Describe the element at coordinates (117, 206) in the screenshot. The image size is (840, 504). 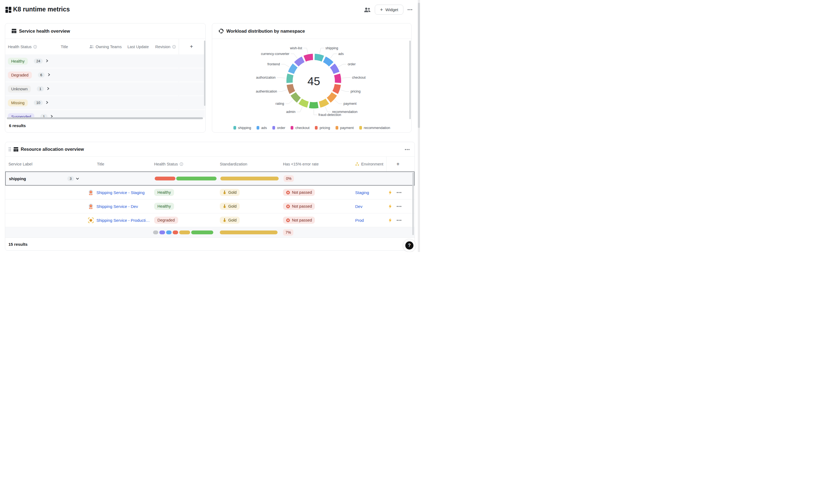
I see `service-title-link: Shipping Service - Dev` at that location.